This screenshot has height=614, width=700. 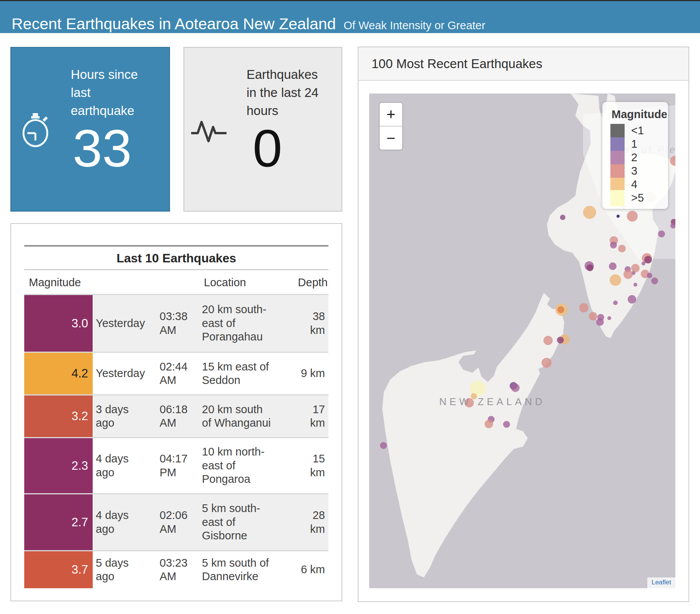 I want to click on cell-time: 02:44 AM, so click(x=178, y=374).